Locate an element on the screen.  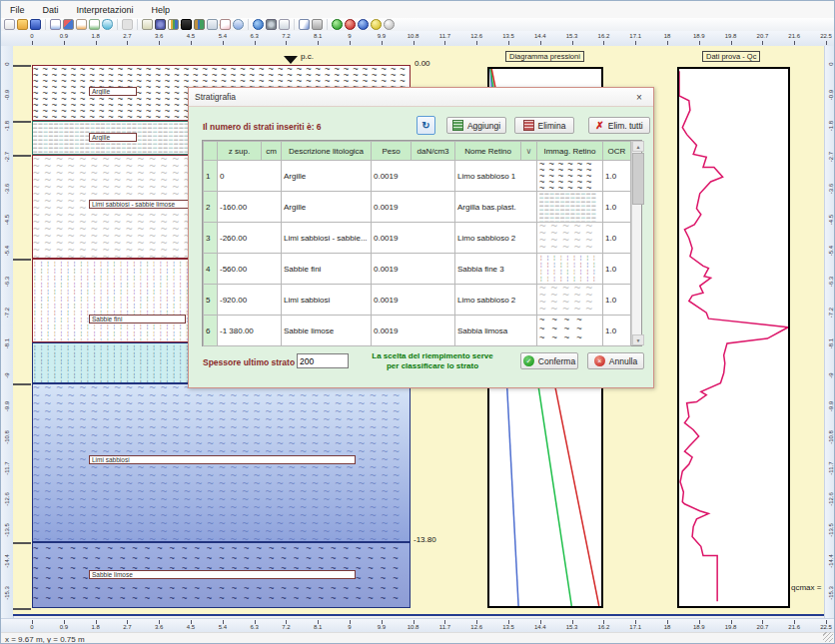
column-chart-icon is located at coordinates (200, 24).